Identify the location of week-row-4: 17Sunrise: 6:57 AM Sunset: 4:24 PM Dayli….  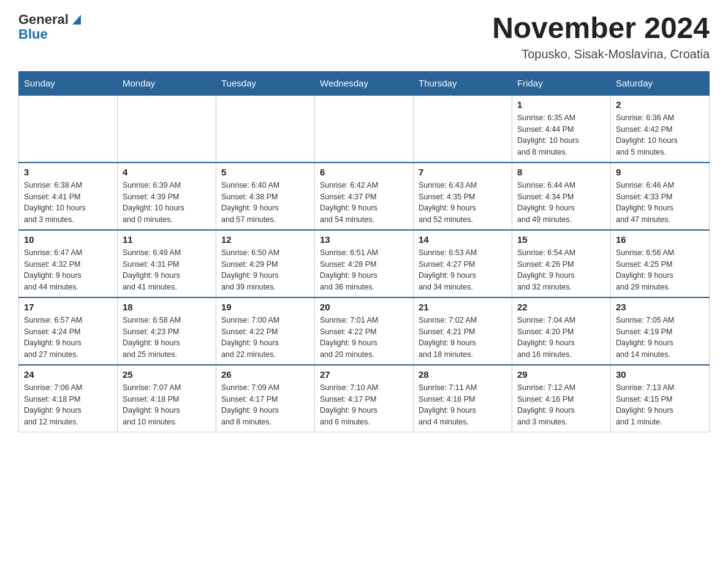
(364, 331).